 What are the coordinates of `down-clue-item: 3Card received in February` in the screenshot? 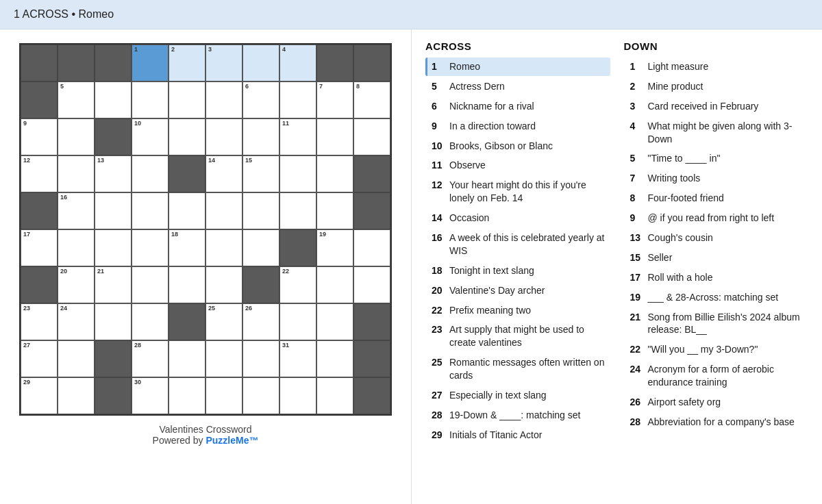 It's located at (717, 107).